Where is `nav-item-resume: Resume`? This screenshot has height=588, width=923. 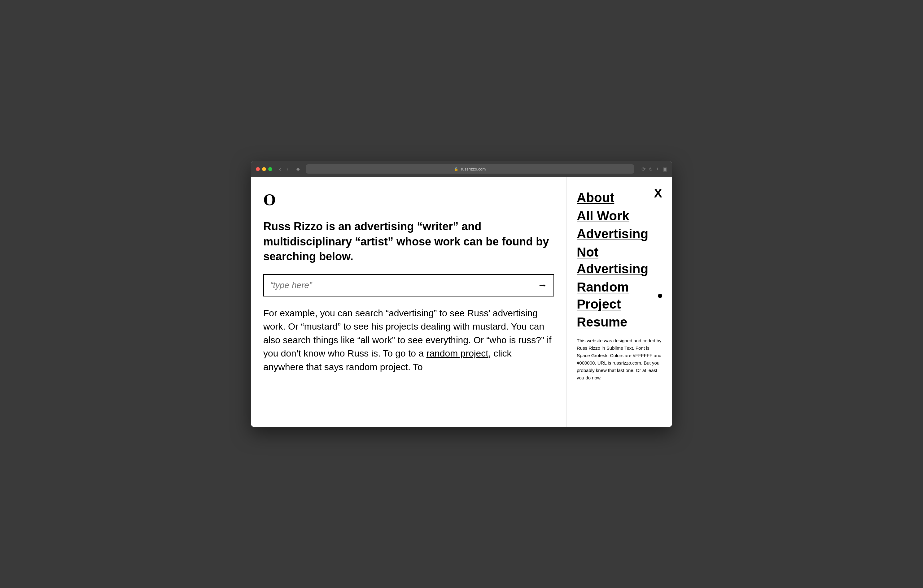
nav-item-resume: Resume is located at coordinates (619, 323).